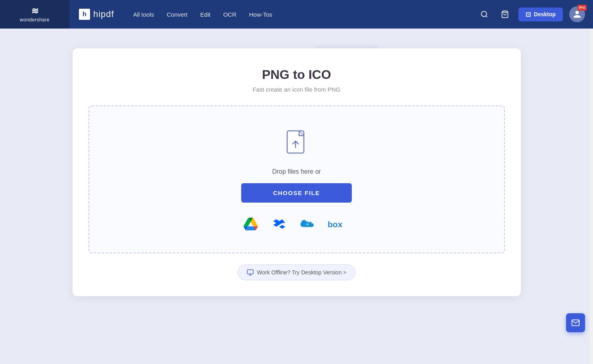 This screenshot has width=593, height=364. I want to click on onedrive-icon, so click(308, 224).